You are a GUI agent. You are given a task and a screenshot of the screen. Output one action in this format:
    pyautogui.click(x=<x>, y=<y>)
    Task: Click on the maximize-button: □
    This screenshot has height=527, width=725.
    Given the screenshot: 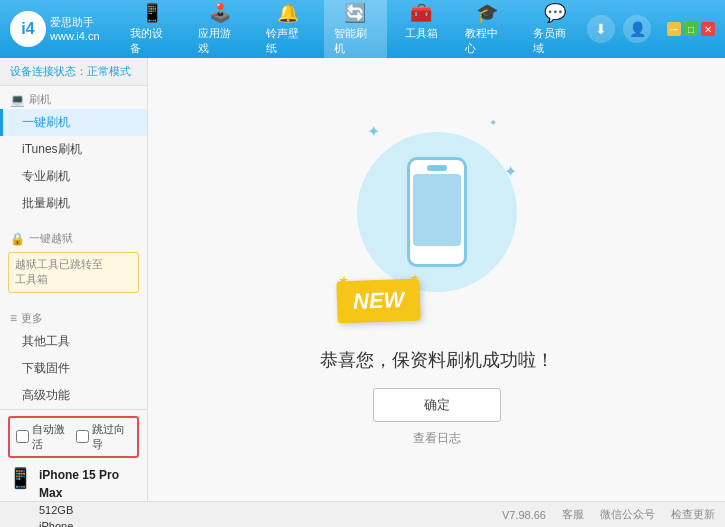 What is the action you would take?
    pyautogui.click(x=691, y=29)
    